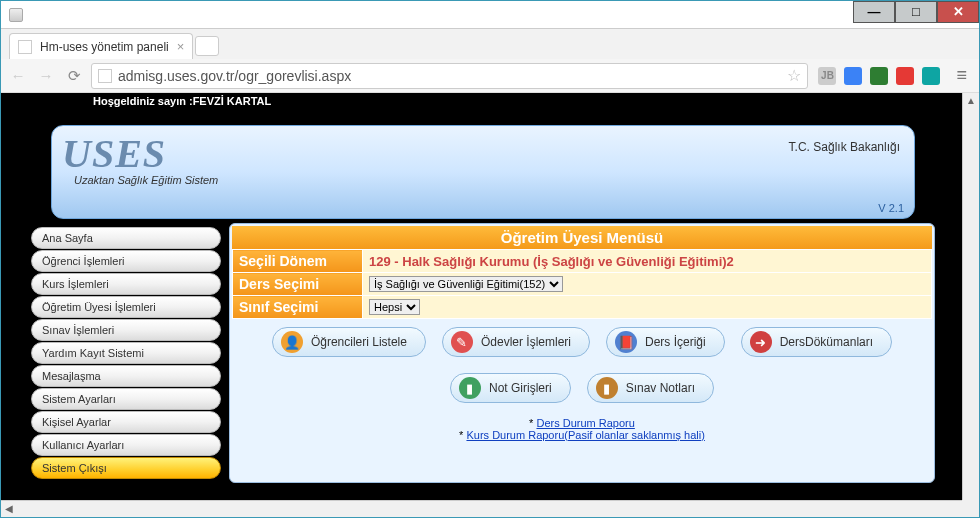 Image resolution: width=980 pixels, height=518 pixels. What do you see at coordinates (879, 76) in the screenshot?
I see `extensions: JB` at bounding box center [879, 76].